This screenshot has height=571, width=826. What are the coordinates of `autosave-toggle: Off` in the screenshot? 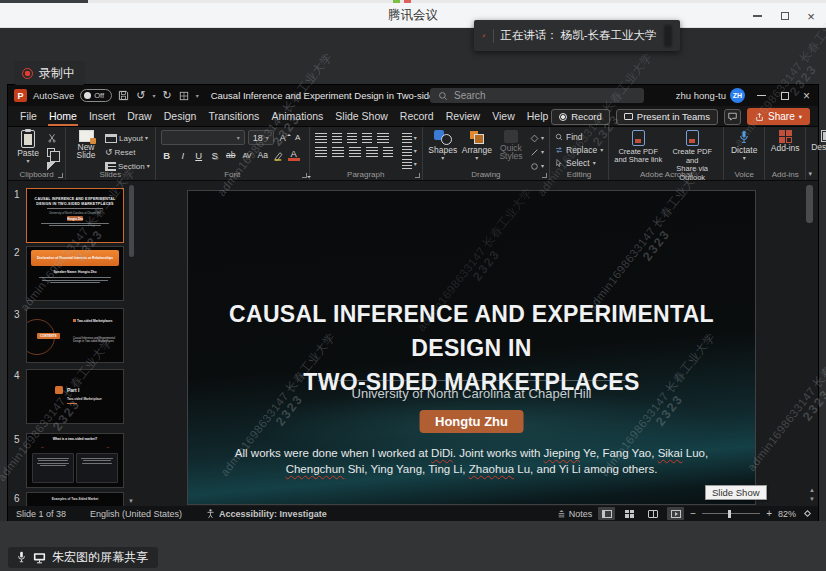 It's located at (96, 96).